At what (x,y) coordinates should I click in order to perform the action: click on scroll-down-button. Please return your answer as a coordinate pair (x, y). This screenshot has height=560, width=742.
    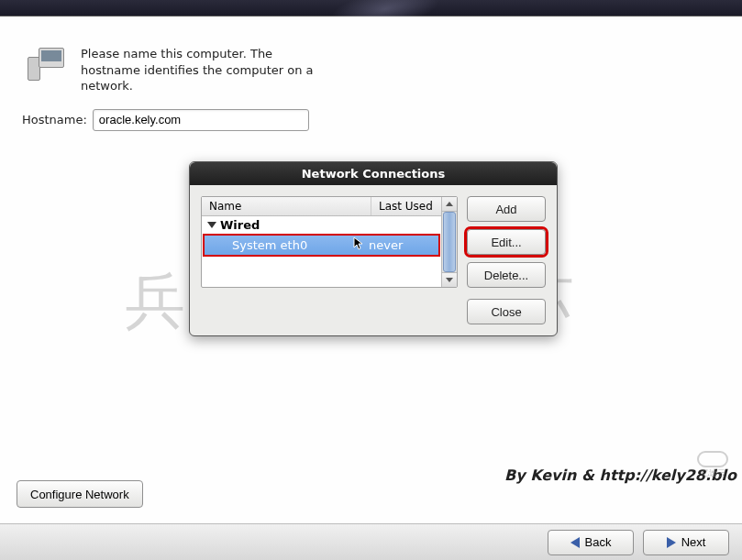
    Looking at the image, I should click on (449, 280).